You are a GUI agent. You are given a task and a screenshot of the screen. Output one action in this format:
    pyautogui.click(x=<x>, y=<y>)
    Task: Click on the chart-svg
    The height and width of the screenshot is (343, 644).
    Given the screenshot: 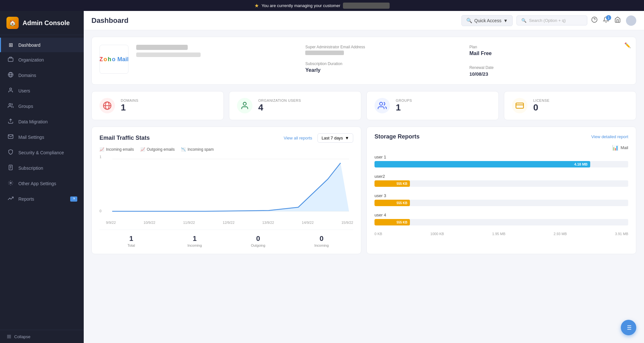 What is the action you would take?
    pyautogui.click(x=226, y=187)
    